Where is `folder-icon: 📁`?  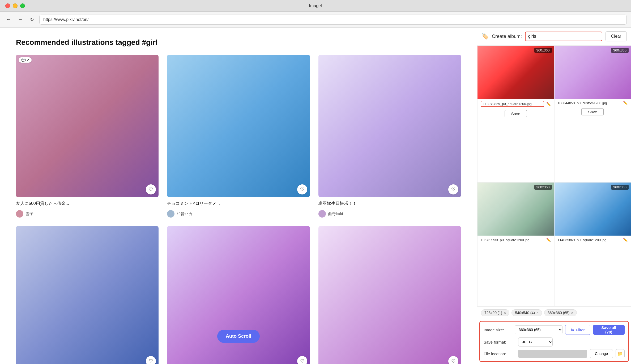
folder-icon: 📁 is located at coordinates (620, 354).